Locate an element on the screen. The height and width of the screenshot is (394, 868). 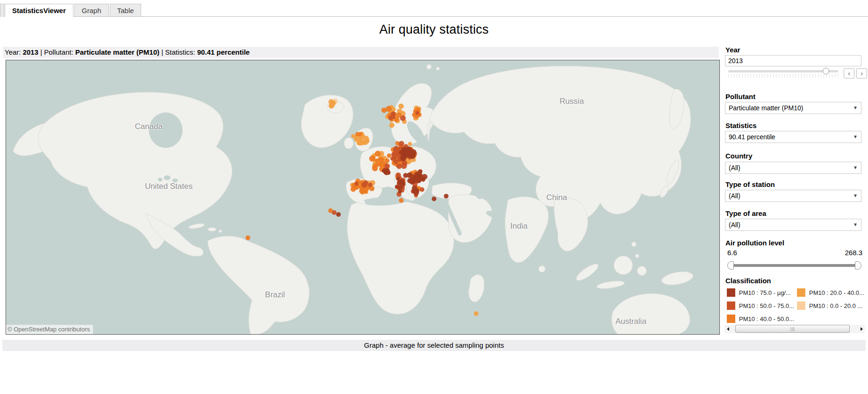
legend-item-label: PM10 : 50.0 - 75.0... is located at coordinates (767, 306).